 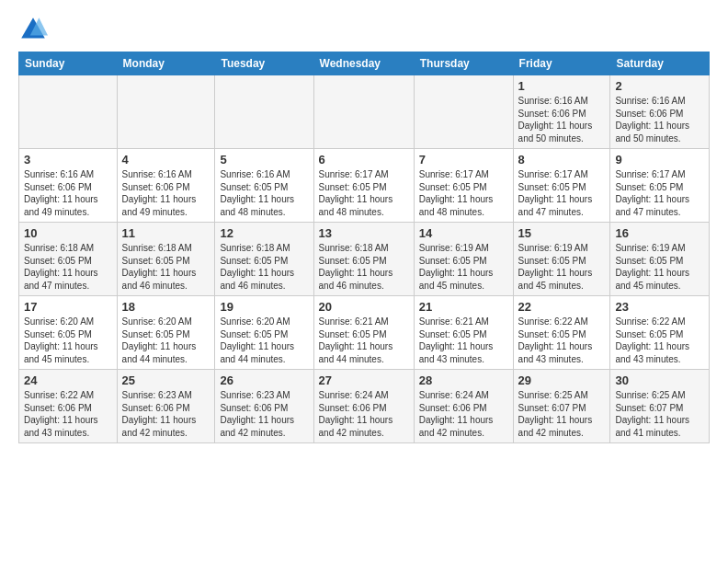 What do you see at coordinates (563, 381) in the screenshot?
I see `day-number: 29` at bounding box center [563, 381].